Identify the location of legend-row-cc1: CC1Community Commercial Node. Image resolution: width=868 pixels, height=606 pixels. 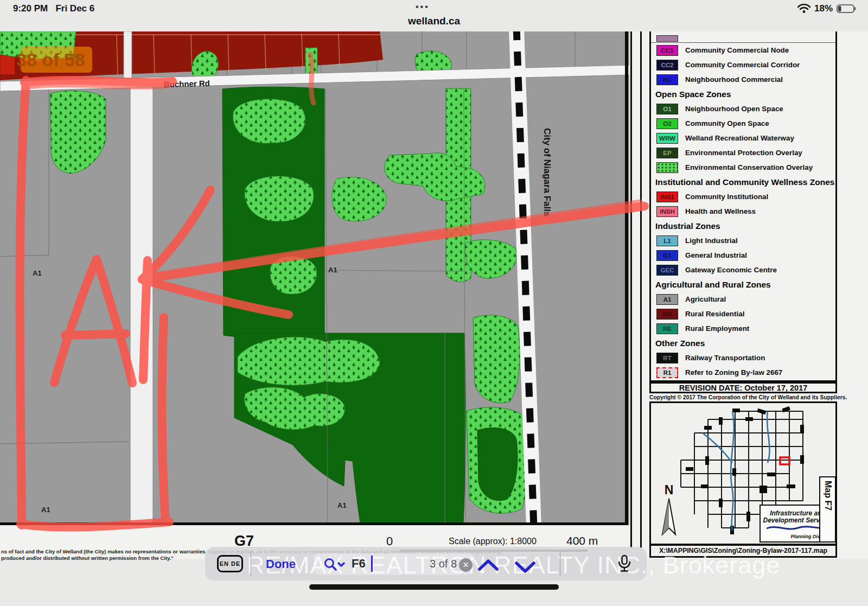
(743, 50).